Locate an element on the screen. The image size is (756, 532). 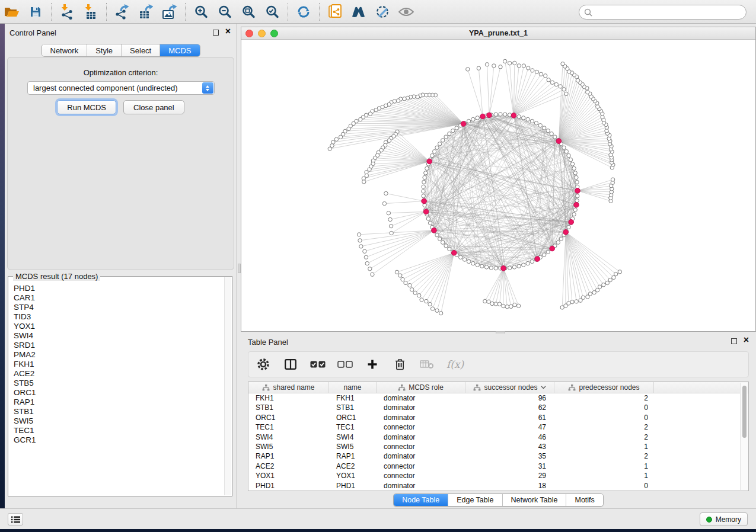
clear-table-button is located at coordinates (427, 364).